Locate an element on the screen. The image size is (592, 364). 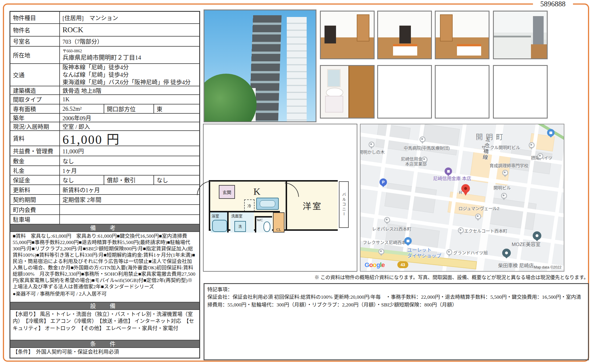
map-label: 柴田車検 尼崎店 is located at coordinates (516, 266).